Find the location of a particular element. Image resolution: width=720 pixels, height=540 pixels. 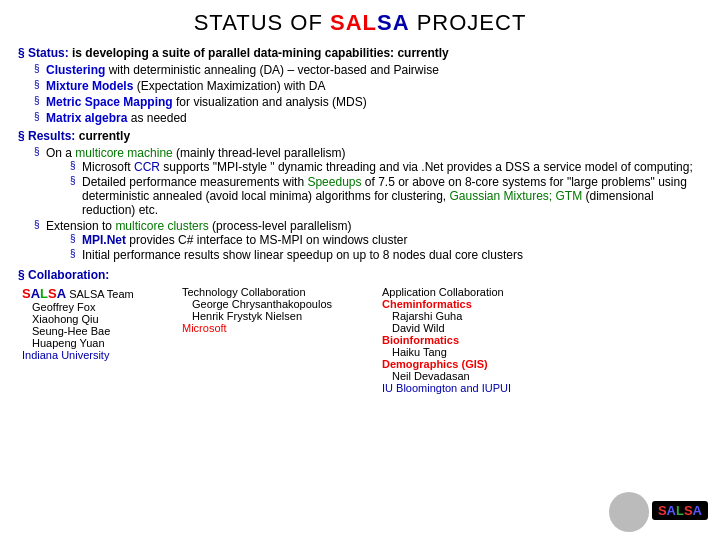

app-collab-col: Application Collaboration Cheminformatic… is located at coordinates (508, 340).